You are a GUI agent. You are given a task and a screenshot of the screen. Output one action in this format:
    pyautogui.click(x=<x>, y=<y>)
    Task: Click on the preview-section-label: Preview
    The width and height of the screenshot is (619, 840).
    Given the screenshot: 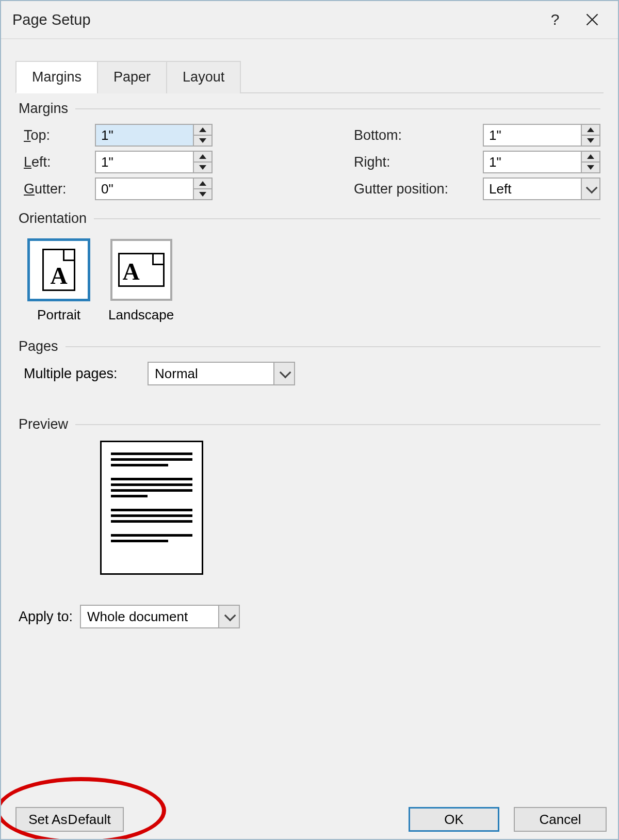 What is the action you would take?
    pyautogui.click(x=43, y=424)
    